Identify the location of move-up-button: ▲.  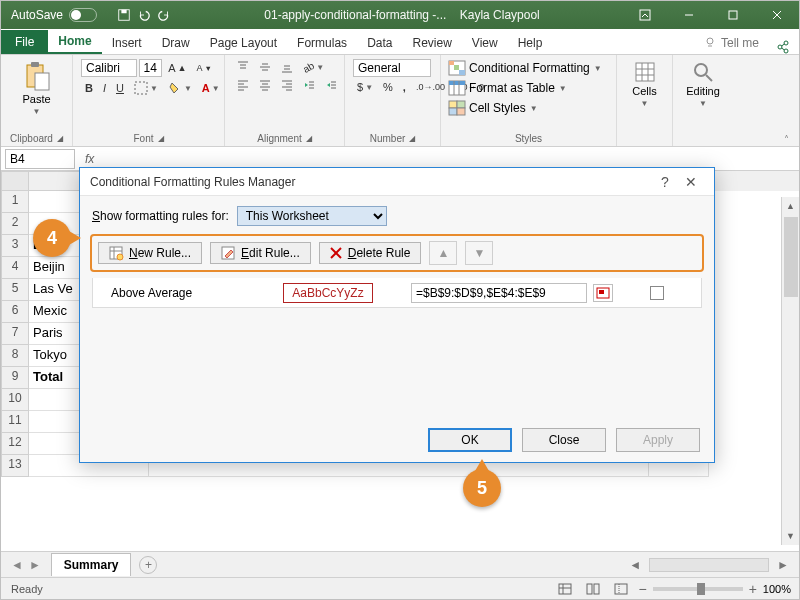
(443, 253).